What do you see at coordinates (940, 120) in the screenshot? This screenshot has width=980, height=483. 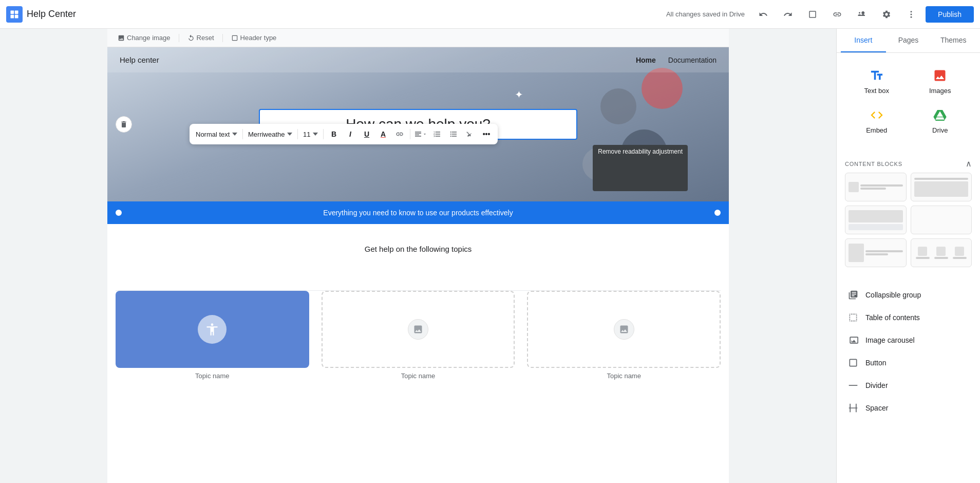 I see `insert-drive: Drive` at bounding box center [940, 120].